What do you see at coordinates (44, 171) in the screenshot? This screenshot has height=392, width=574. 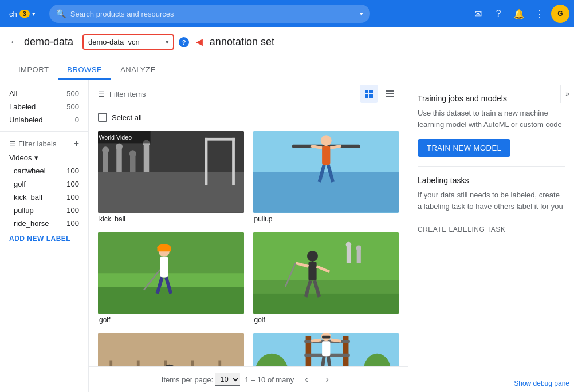 I see `label-item-cartwheel: cartwheel 100` at bounding box center [44, 171].